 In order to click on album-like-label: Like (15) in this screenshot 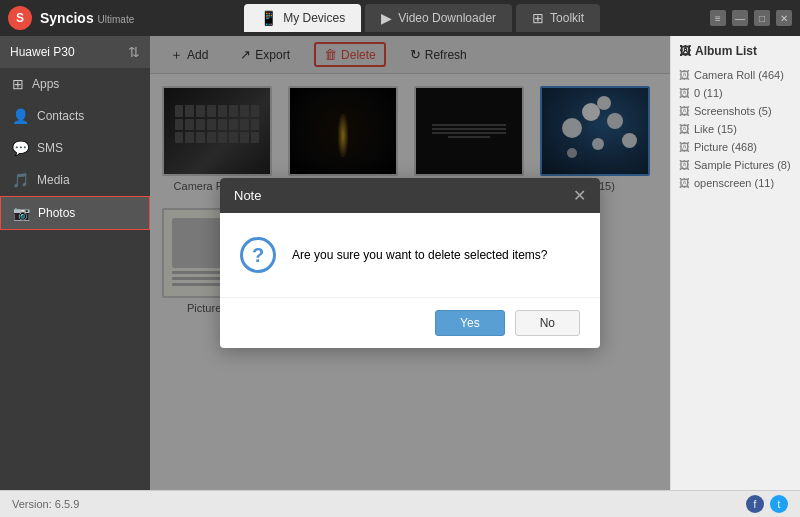, I will do `click(716, 129)`.